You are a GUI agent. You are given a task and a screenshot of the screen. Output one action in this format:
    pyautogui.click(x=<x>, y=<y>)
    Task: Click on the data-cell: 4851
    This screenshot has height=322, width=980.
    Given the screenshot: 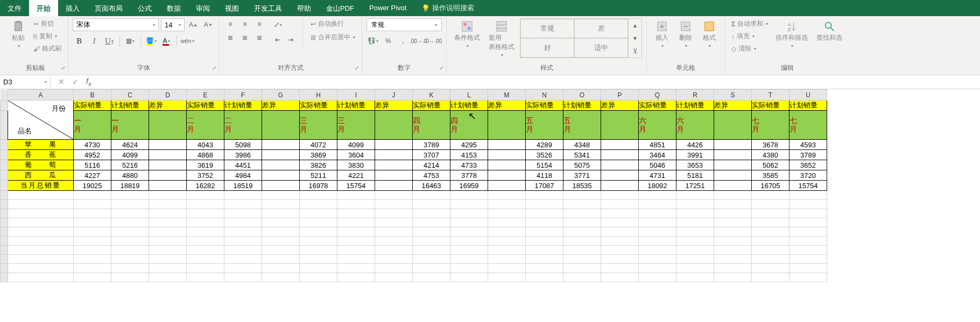 What is the action you would take?
    pyautogui.click(x=658, y=145)
    